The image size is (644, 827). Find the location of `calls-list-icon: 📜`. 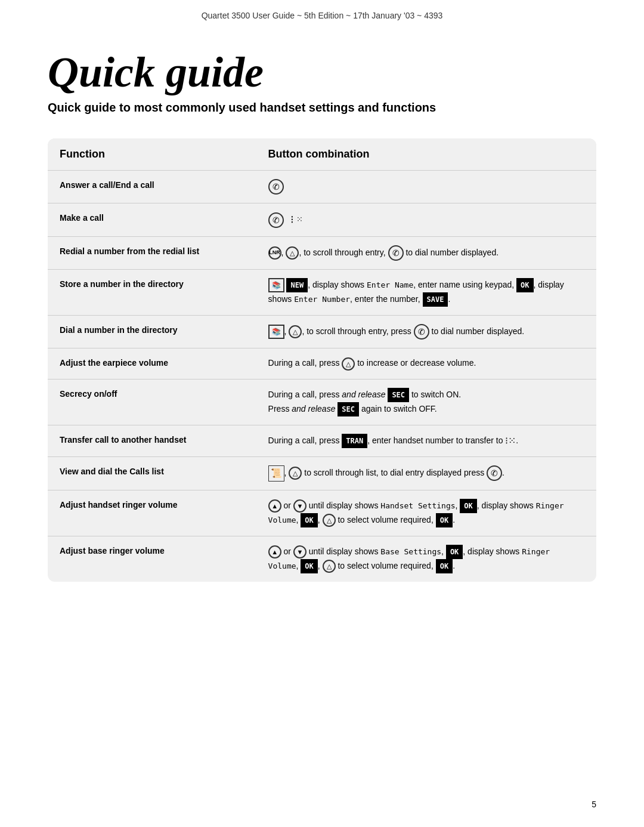

calls-list-icon: 📜 is located at coordinates (277, 474).